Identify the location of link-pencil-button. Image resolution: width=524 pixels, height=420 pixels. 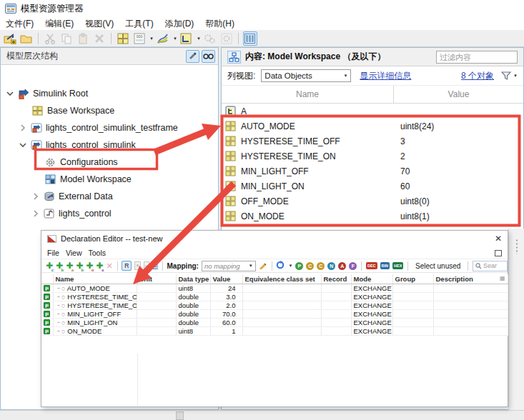
(193, 56).